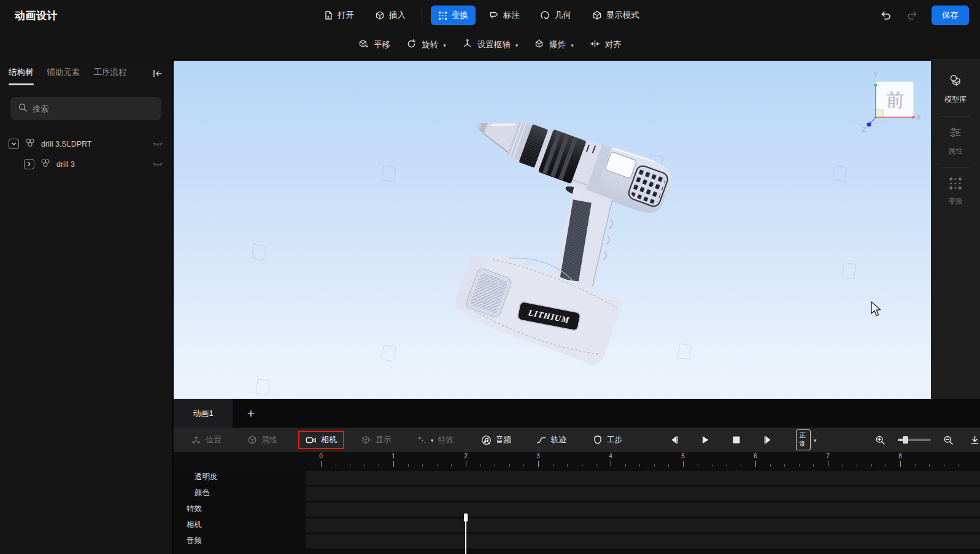  I want to click on track-row-opacity: 透明度, so click(577, 477).